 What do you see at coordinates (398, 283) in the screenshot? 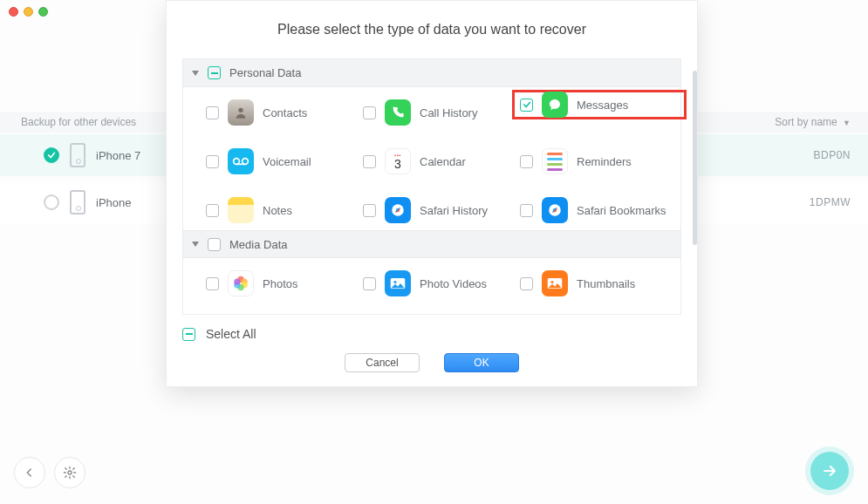
I see `photo-videos-icon` at bounding box center [398, 283].